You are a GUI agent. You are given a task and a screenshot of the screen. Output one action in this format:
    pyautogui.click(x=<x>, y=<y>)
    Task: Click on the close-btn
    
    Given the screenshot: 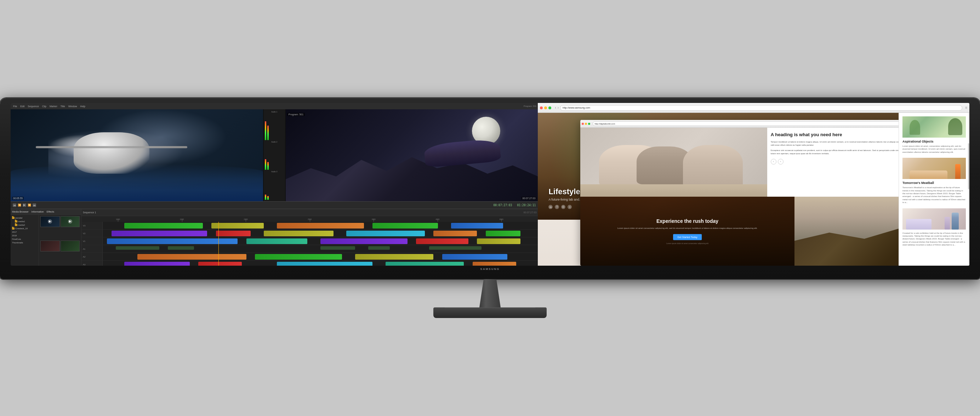 What is the action you would take?
    pyautogui.click(x=541, y=108)
    